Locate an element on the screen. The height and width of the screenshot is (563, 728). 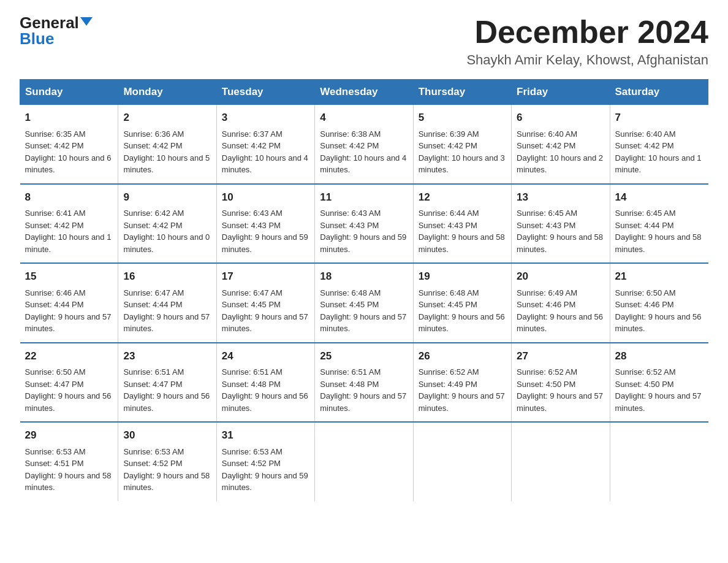
day-number: 6 is located at coordinates (560, 118).